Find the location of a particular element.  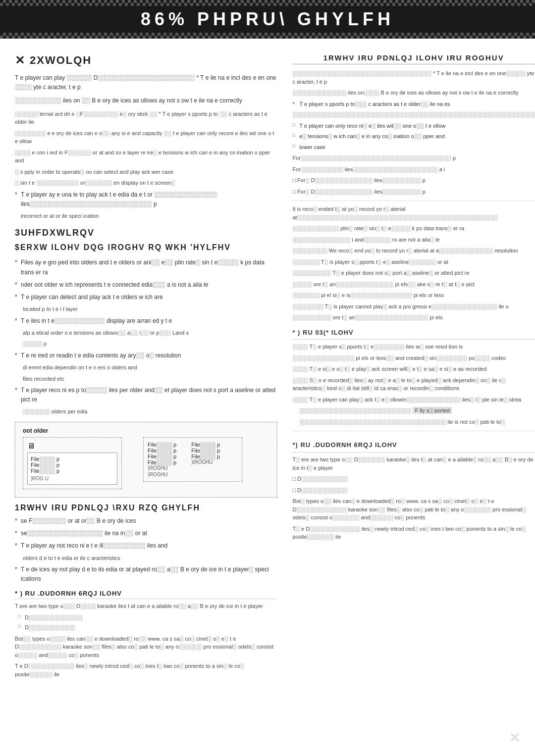

precautions-title: 3UHFDXWLRQV is located at coordinates (146, 233).